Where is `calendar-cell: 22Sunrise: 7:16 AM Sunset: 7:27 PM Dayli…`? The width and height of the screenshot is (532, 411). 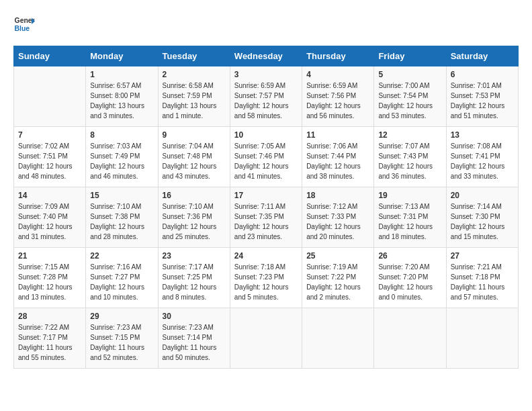
calendar-cell: 22Sunrise: 7:16 AM Sunset: 7:27 PM Dayli… is located at coordinates (122, 278).